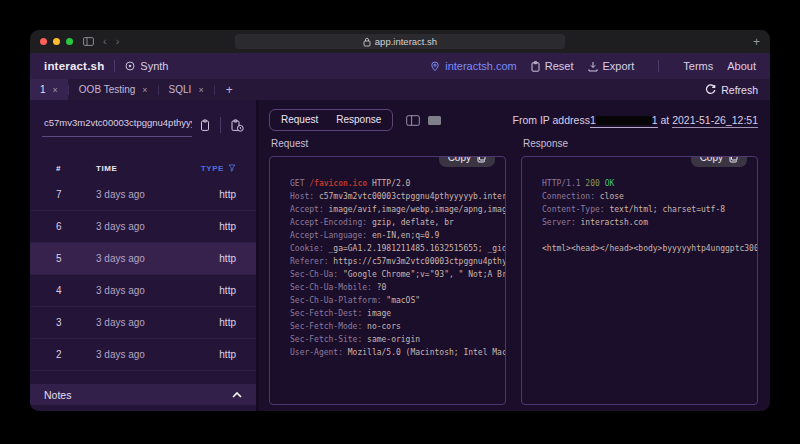  I want to click on browser-new-tab-button: +, so click(756, 42).